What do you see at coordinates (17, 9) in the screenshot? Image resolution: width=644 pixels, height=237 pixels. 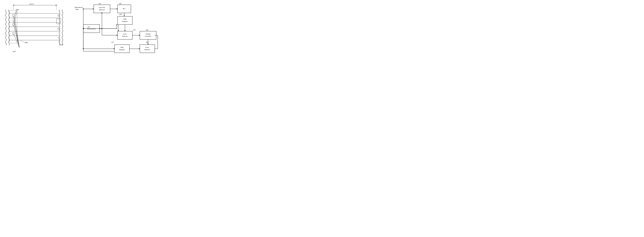 I see `label-1006: 1006` at bounding box center [17, 9].